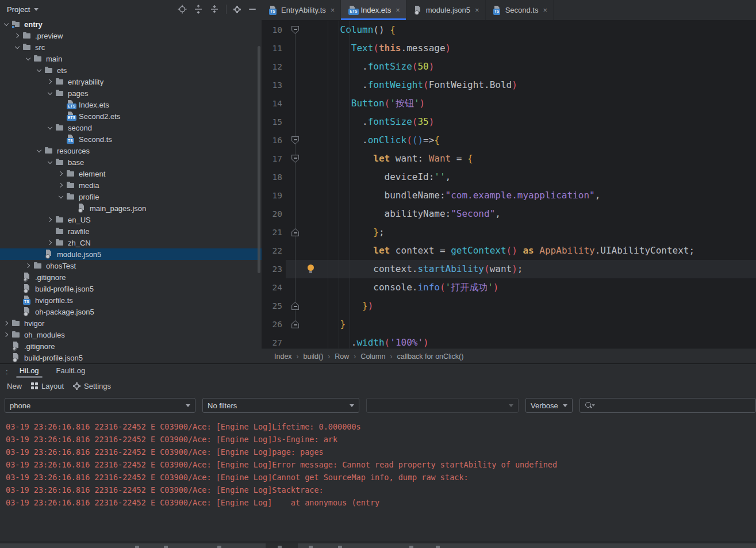 The width and height of the screenshot is (756, 548). Describe the element at coordinates (131, 82) in the screenshot. I see `tree-item-entryability: entryability` at that location.